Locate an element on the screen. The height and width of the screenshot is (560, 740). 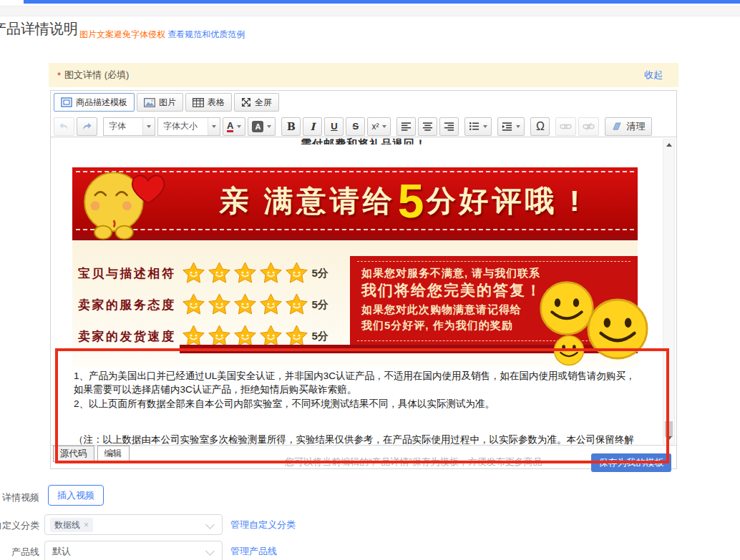
unlink-button is located at coordinates (588, 127).